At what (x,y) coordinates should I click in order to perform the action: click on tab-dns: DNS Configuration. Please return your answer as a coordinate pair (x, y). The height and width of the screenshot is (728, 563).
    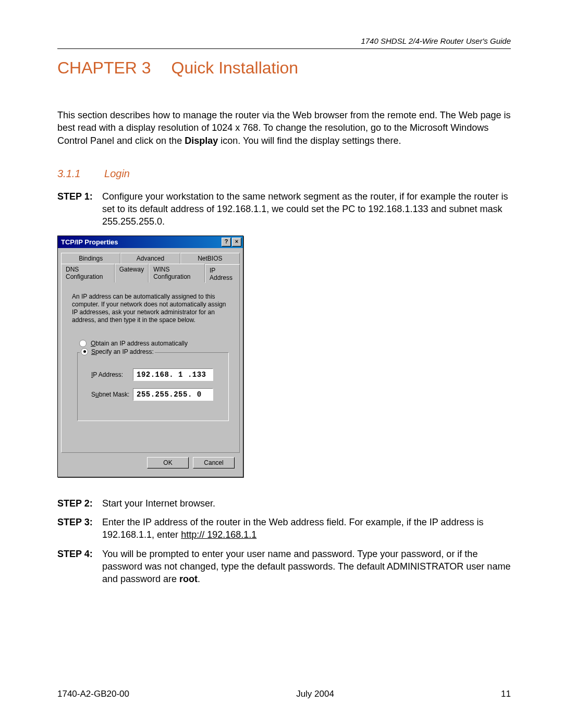
    Looking at the image, I should click on (88, 273).